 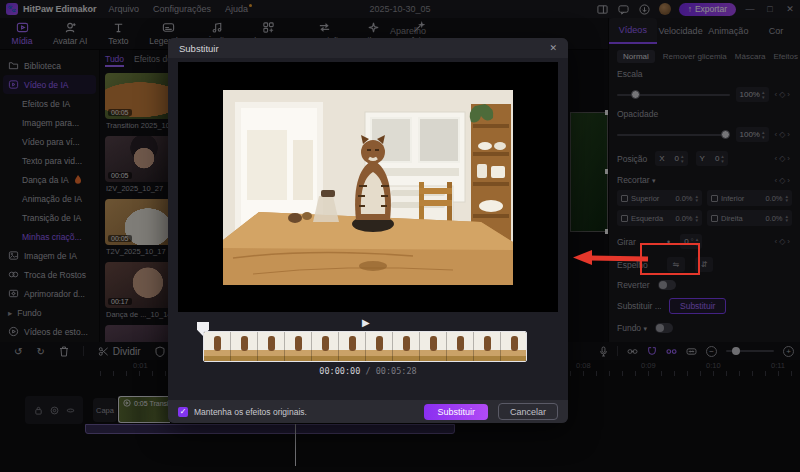 What do you see at coordinates (368, 188) in the screenshot?
I see `video-preview-frame` at bounding box center [368, 188].